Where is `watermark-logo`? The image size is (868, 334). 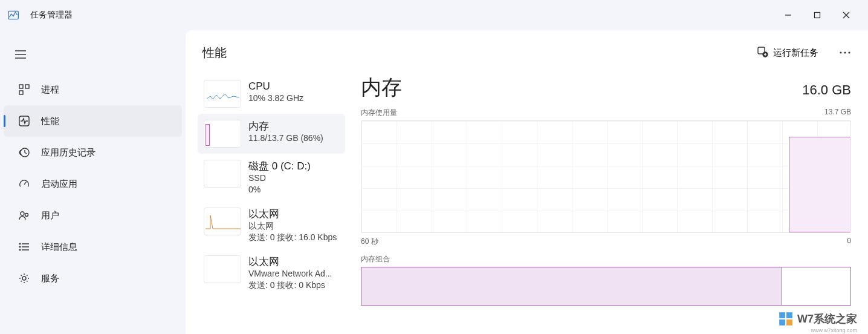
watermark-logo is located at coordinates (786, 319).